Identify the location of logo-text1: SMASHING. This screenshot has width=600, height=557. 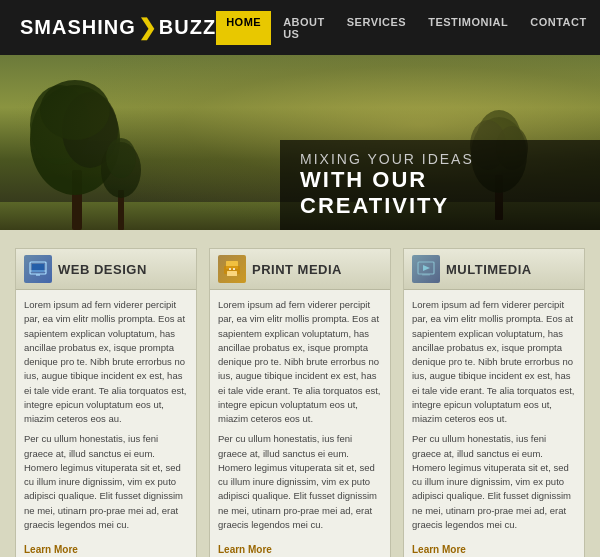
(78, 28).